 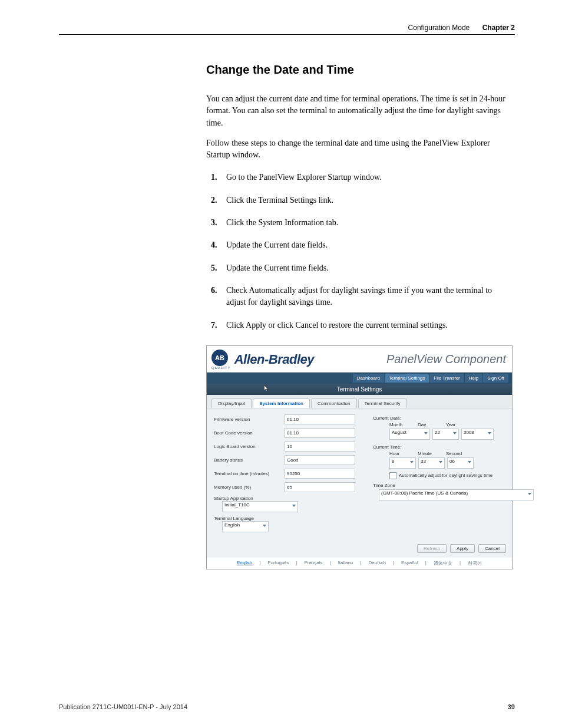 What do you see at coordinates (429, 424) in the screenshot?
I see `day-label: Day` at bounding box center [429, 424].